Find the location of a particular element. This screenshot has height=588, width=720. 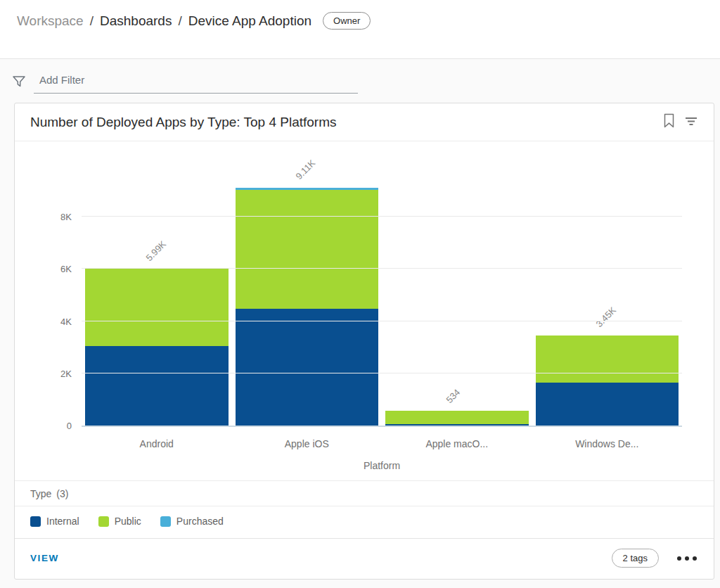

bar-total-label: 5.99K is located at coordinates (156, 250).